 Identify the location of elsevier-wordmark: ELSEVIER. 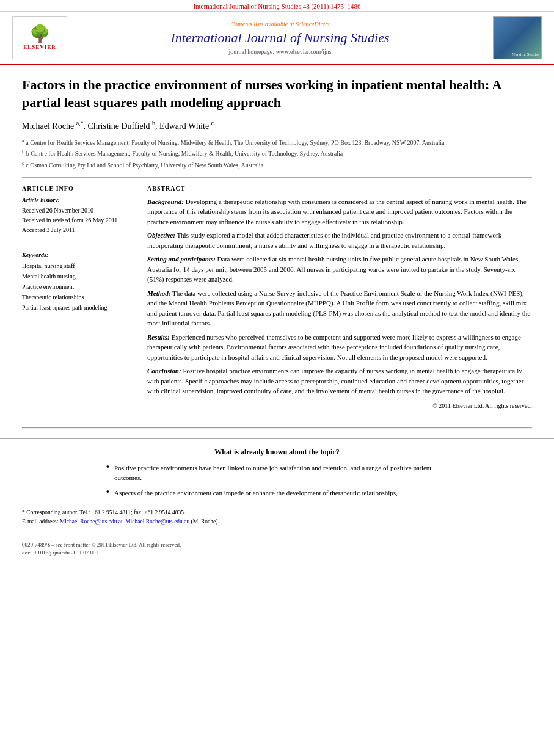
(40, 47).